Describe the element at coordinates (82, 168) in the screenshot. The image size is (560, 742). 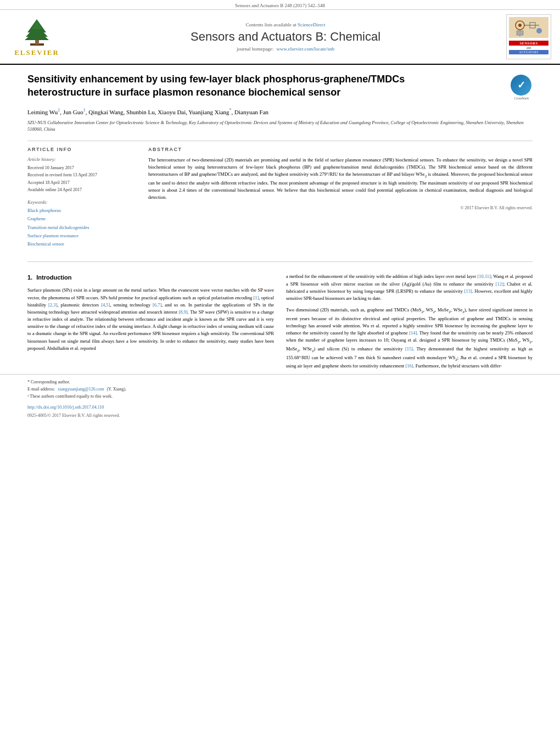
I see `received-date: Received 10 January 2017` at that location.